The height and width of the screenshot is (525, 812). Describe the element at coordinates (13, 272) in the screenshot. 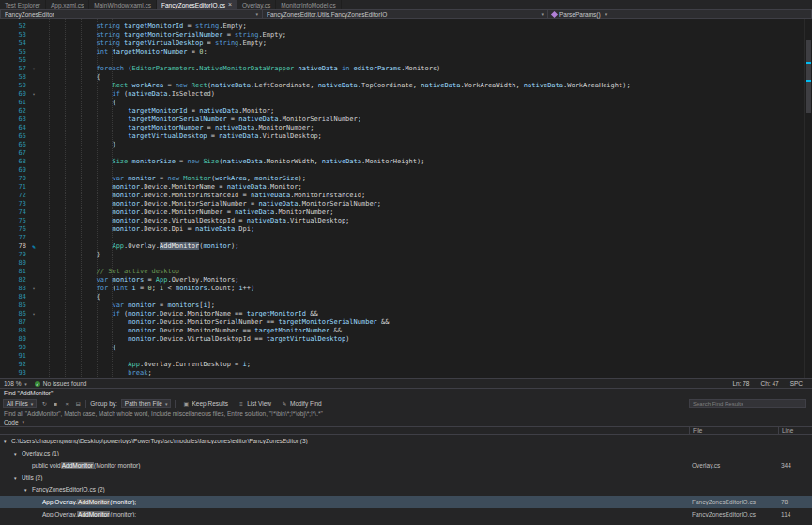

I see `line-number: 81` at that location.